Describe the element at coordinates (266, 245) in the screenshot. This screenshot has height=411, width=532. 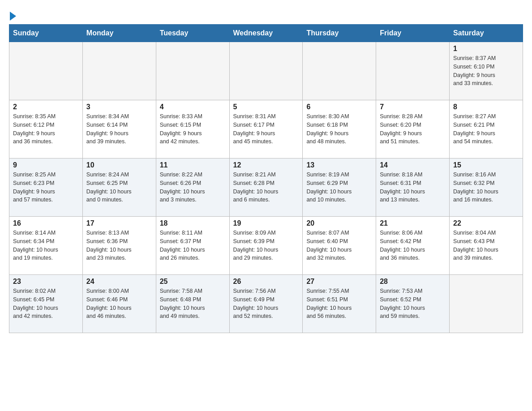
I see `day-info: Sunrise: 8:09 AM Sunset: 6:39 PM Dayligh…` at that location.